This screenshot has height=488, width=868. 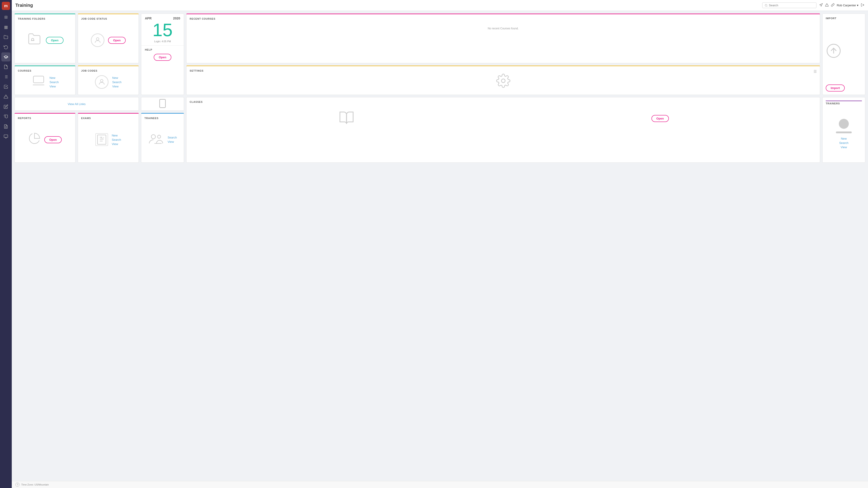 What do you see at coordinates (6, 37) in the screenshot?
I see `sidebar-item-folder` at bounding box center [6, 37].